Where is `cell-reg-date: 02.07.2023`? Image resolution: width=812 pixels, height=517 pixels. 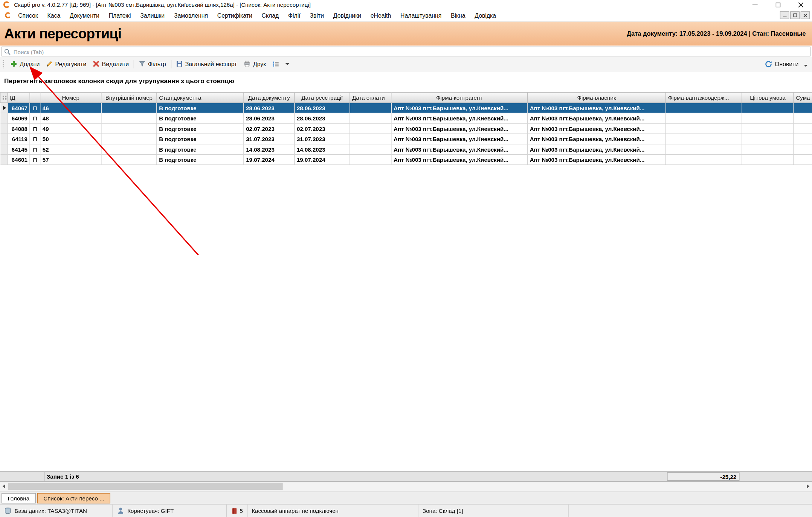 cell-reg-date: 02.07.2023 is located at coordinates (322, 129).